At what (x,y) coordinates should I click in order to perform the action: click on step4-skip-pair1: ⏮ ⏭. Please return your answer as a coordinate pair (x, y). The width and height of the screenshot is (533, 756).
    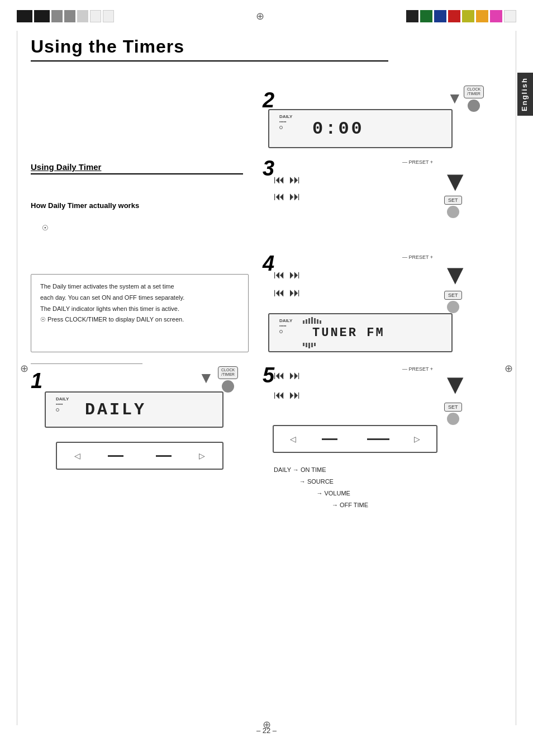
    Looking at the image, I should click on (287, 275).